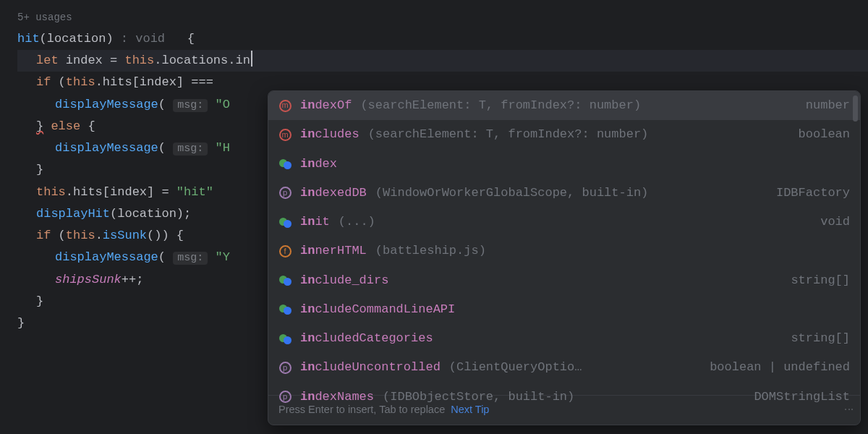  Describe the element at coordinates (564, 106) in the screenshot. I see `completion-item-indexOf: mindexOf(searchElement: T, fromIndex?: n…` at that location.